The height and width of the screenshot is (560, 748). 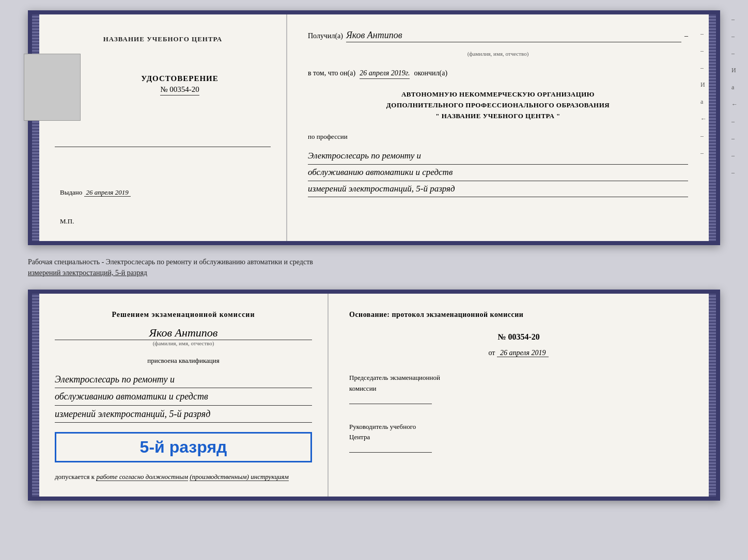 What do you see at coordinates (71, 192) in the screenshot?
I see `vydano-label: Выдано` at bounding box center [71, 192].